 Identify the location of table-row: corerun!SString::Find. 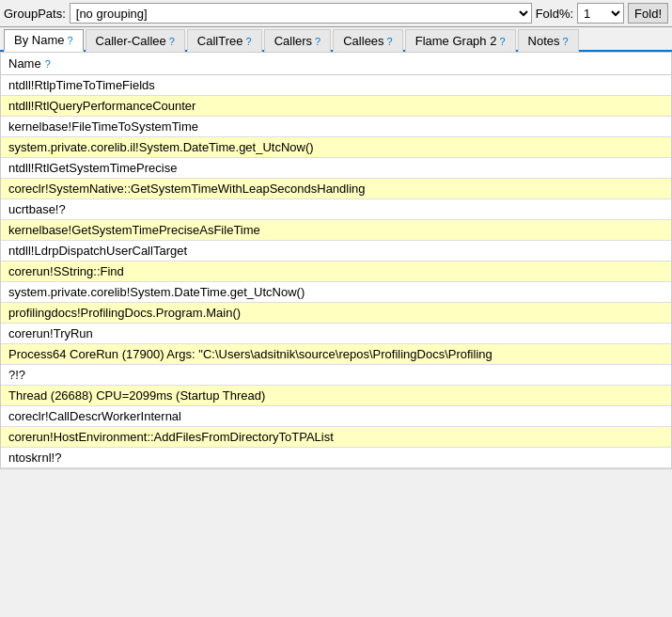
(336, 272).